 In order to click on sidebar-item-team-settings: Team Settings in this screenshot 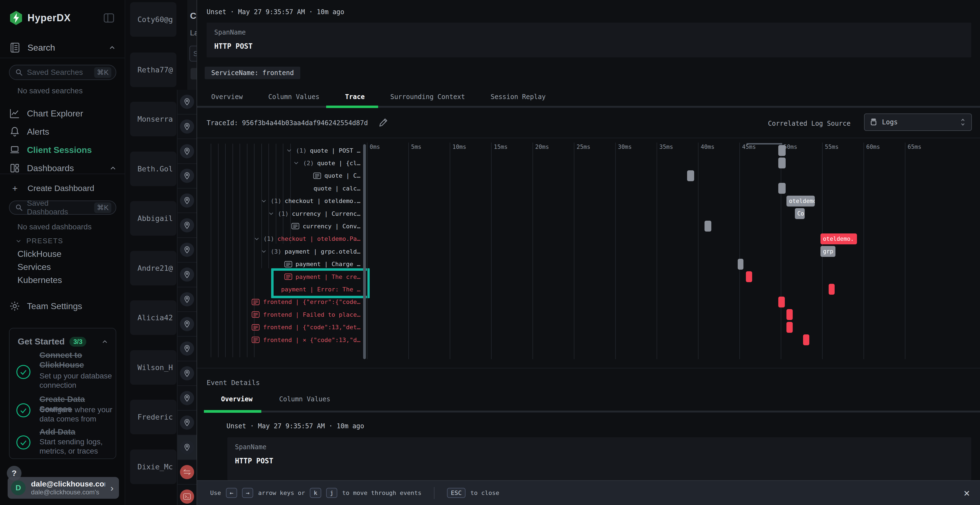, I will do `click(63, 306)`.